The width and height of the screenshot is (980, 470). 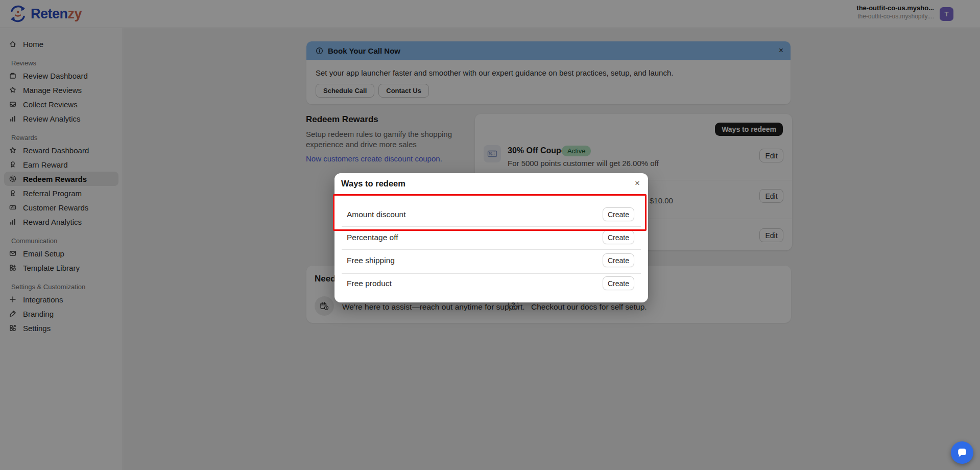 I want to click on create-percentage-off-button: Create, so click(x=618, y=237).